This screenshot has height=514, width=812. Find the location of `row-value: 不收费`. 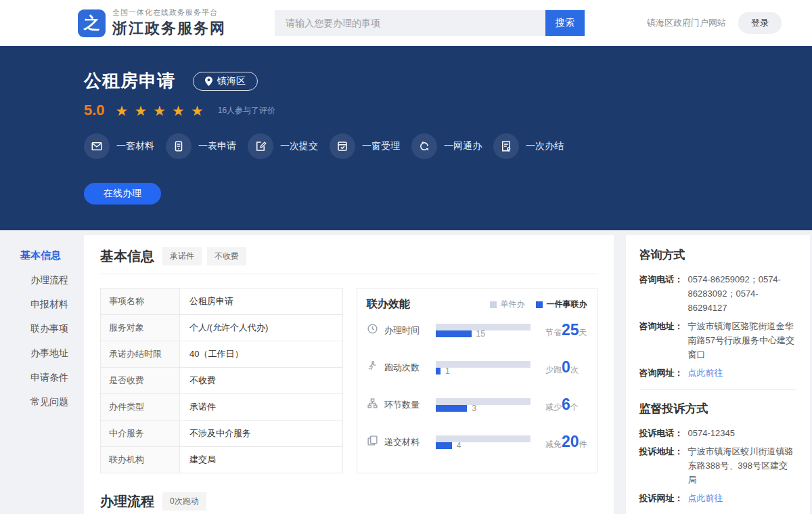

row-value: 不收费 is located at coordinates (261, 381).